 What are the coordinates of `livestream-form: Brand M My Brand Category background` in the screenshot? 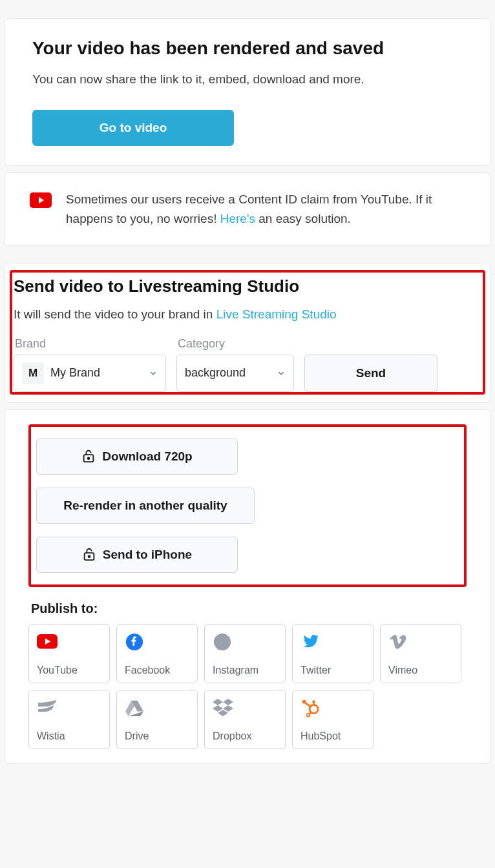 It's located at (247, 364).